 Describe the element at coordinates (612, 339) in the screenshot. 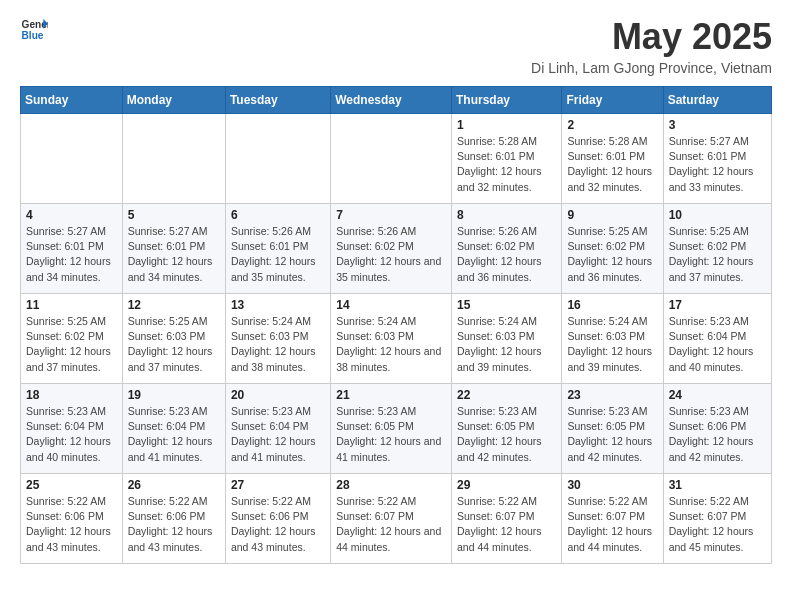

I see `table-row: 16Sunrise: 5:24 AM Sunset: 6:03 PM Dayli…` at that location.